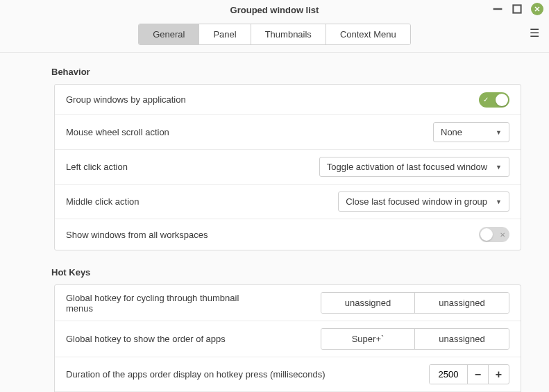 This screenshot has width=549, height=392. I want to click on tab-bar: General Panel Thumbnails Context Menu ☰, so click(275, 36).